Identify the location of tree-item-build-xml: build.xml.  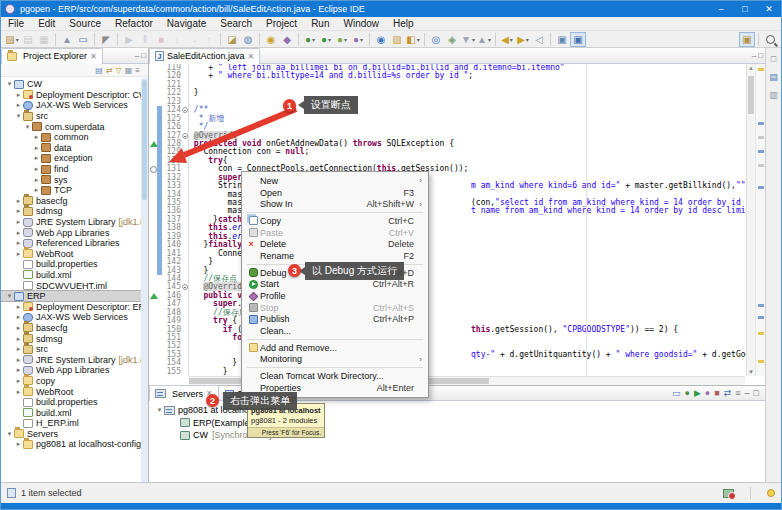
(74, 276).